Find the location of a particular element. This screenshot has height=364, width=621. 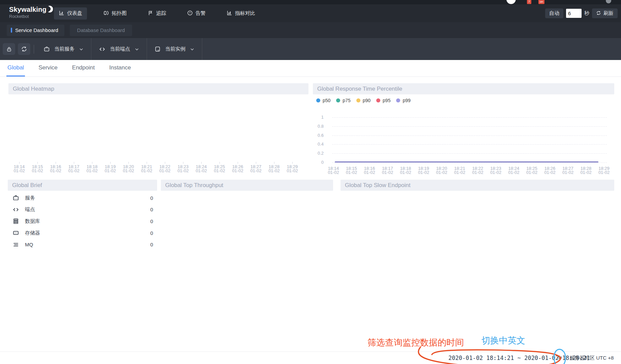

mq-queue-icon is located at coordinates (16, 245).